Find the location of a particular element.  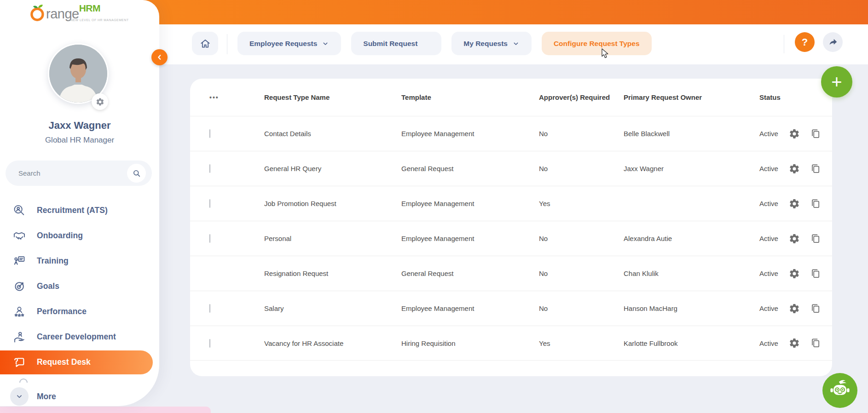

cell-request-type-name: Contact Details is located at coordinates (333, 133).